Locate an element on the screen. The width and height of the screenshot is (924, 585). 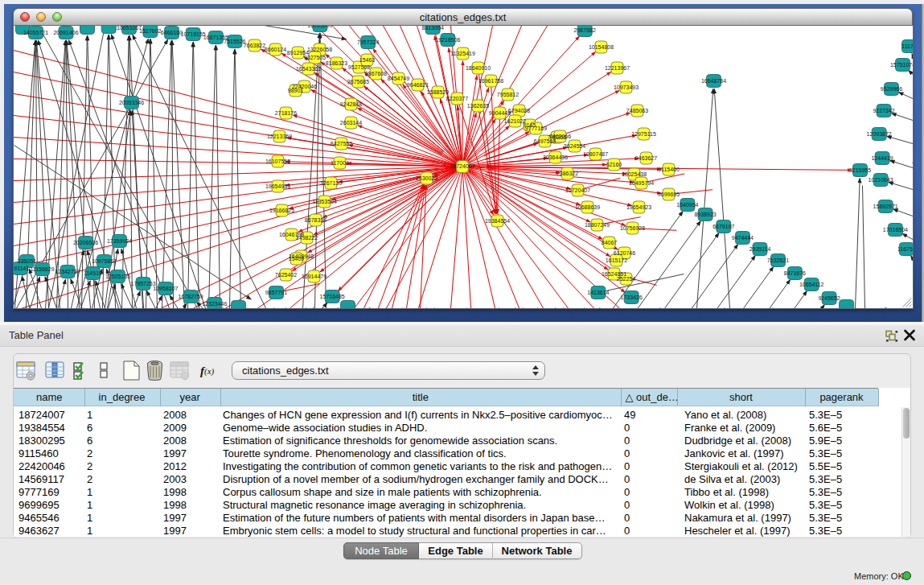
svg-text: 10154808 is located at coordinates (600, 47).